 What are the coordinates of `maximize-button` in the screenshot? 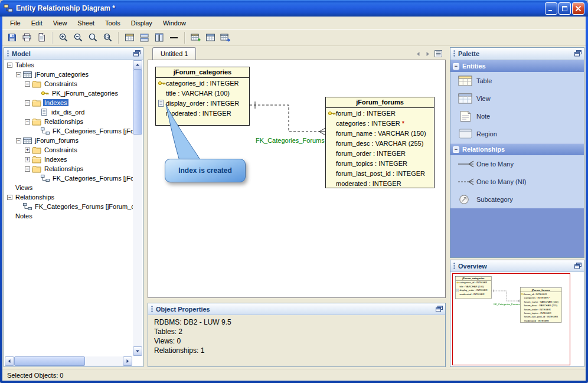 It's located at (564, 8).